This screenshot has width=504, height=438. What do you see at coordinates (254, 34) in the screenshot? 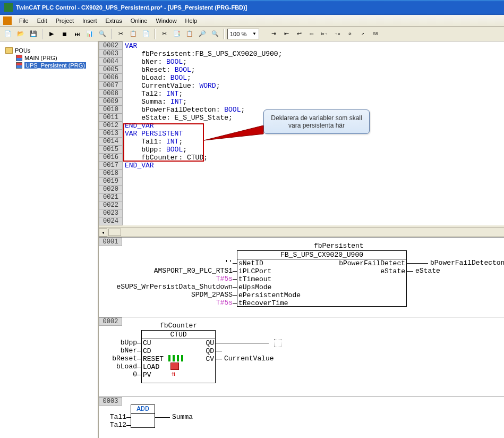
I see `dropdown-arrow-icon: ▼` at bounding box center [254, 34].